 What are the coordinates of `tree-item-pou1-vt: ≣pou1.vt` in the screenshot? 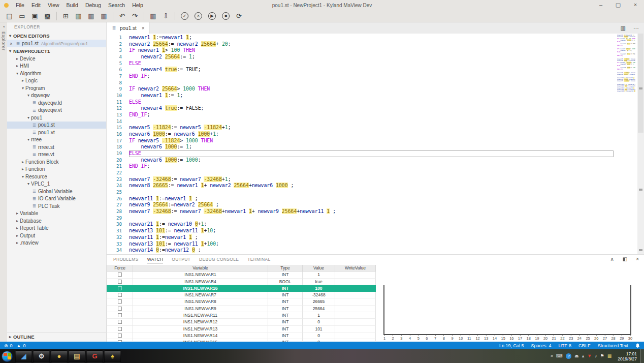 It's located at (57, 132).